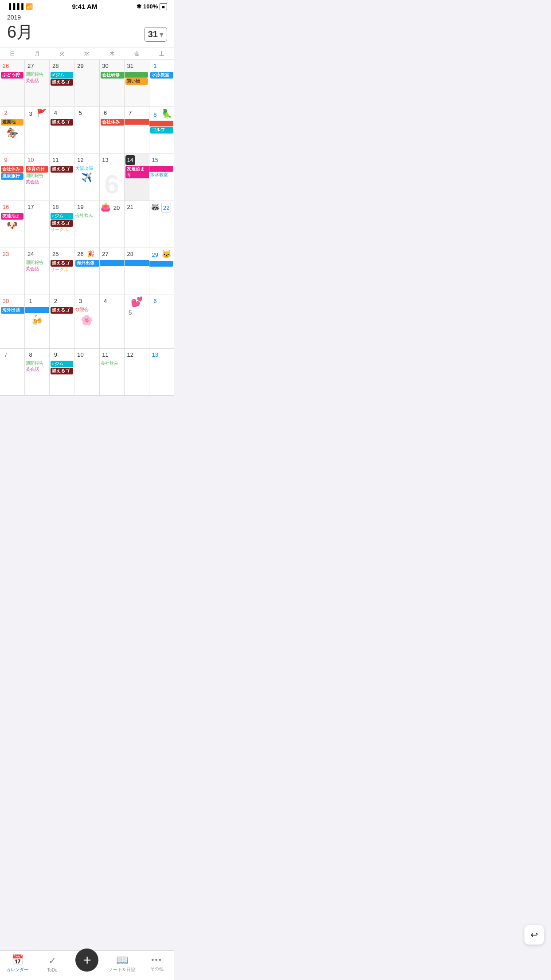 This screenshot has height=980, width=551. I want to click on day-jul8: 8 週間報告 英会話, so click(37, 372).